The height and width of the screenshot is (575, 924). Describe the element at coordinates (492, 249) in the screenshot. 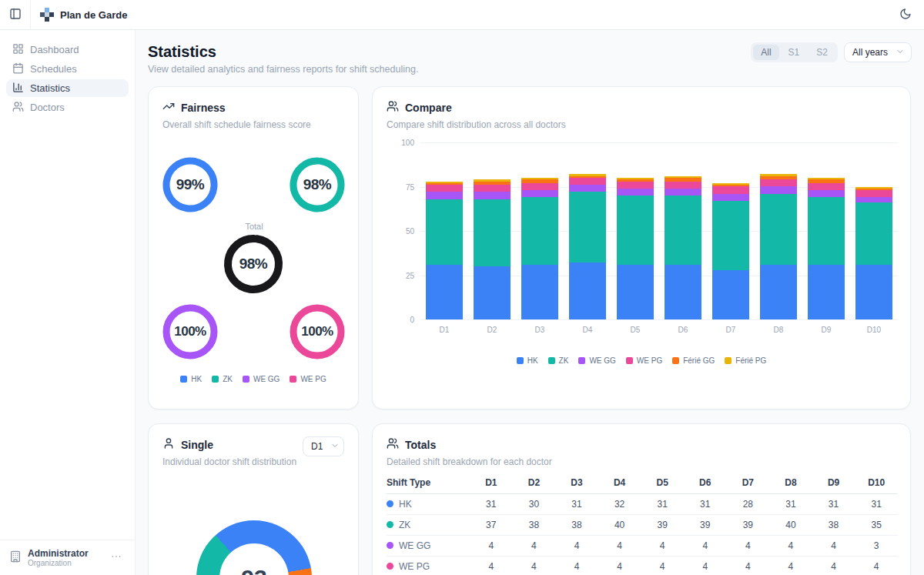

I see `bar-D2` at that location.